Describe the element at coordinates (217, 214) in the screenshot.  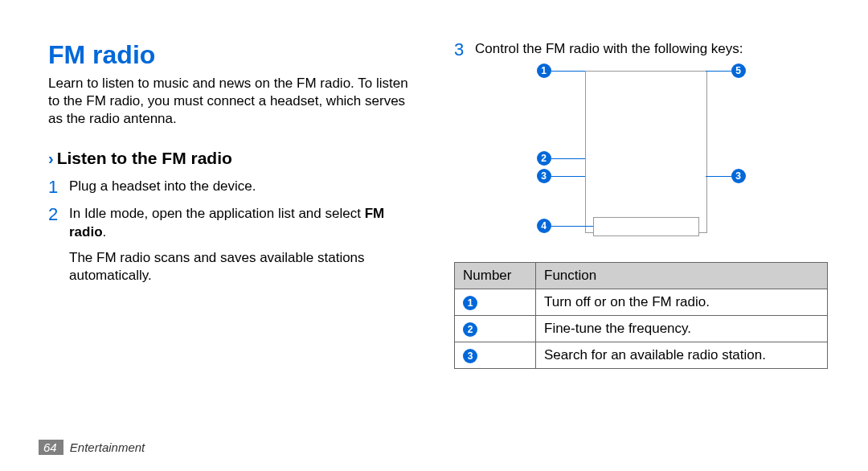
I see `step-text-a: In Idle mode, open the application list …` at that location.